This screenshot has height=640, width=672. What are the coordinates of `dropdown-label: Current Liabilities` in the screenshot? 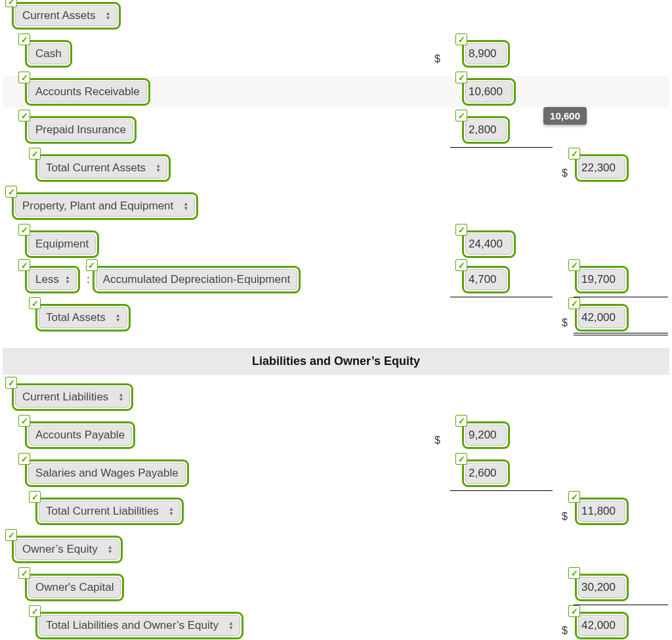 It's located at (66, 397).